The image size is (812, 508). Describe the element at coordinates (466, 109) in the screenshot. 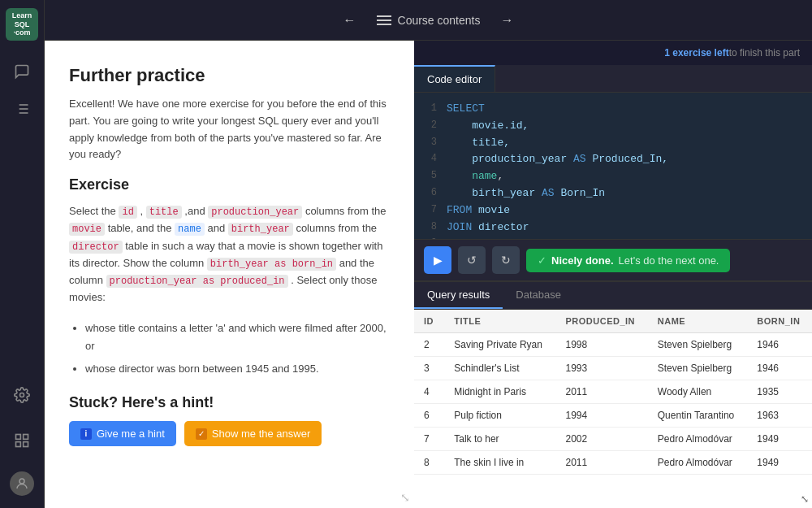

I see `line-content: SELECT` at that location.